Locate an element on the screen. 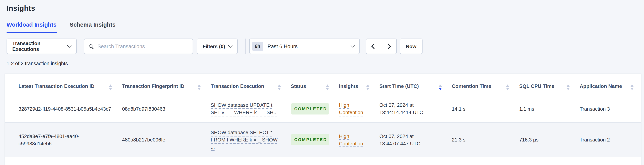 This screenshot has width=644, height=165. cell-transaction-execution: SHOW database UPDATE t SET v = _ WHERE k… is located at coordinates (251, 109).